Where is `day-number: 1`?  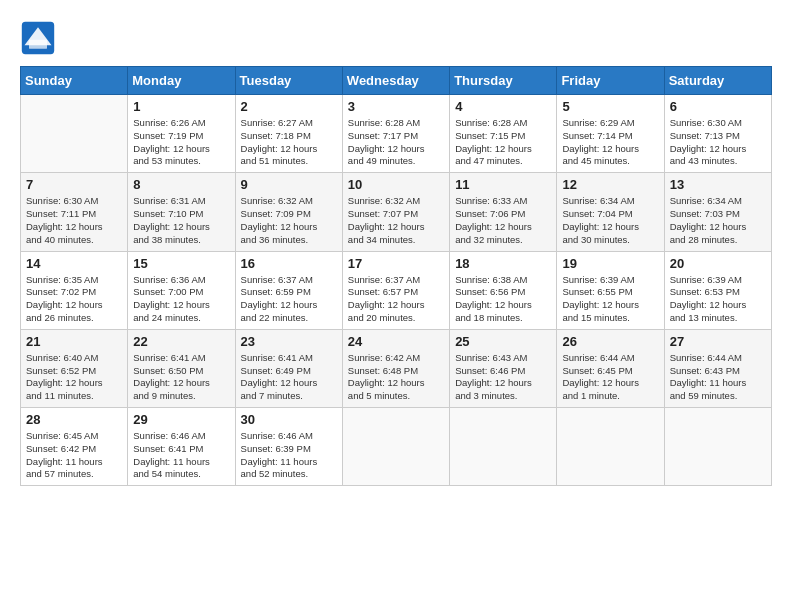 day-number: 1 is located at coordinates (181, 106).